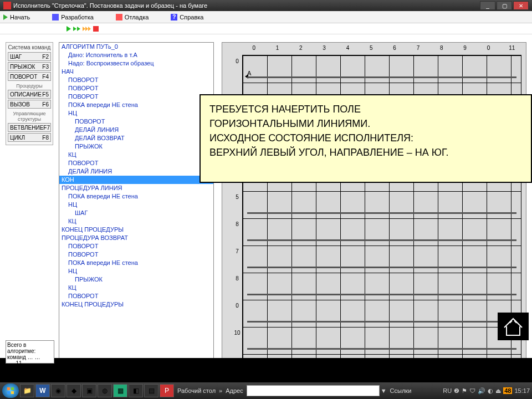 The height and width of the screenshot is (399, 532). I want to click on palette-ctrl-label: Управляющие структуры, so click(29, 116).